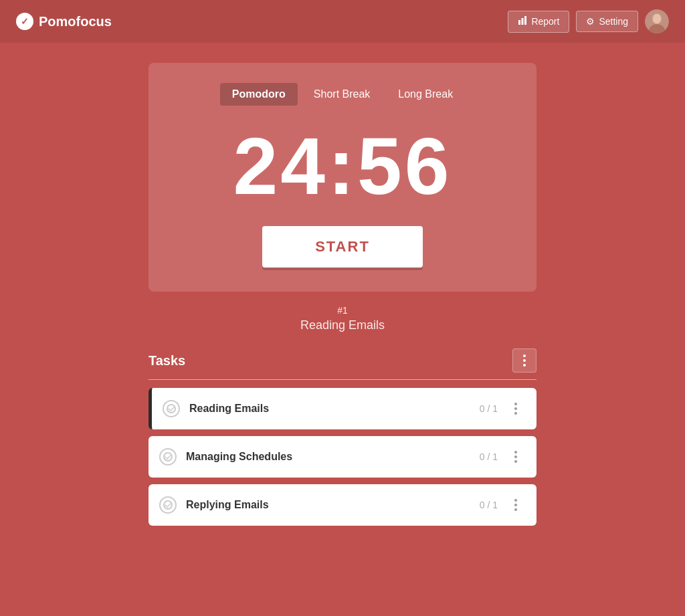 This screenshot has height=616, width=685. What do you see at coordinates (342, 310) in the screenshot?
I see `session-number: #1` at bounding box center [342, 310].